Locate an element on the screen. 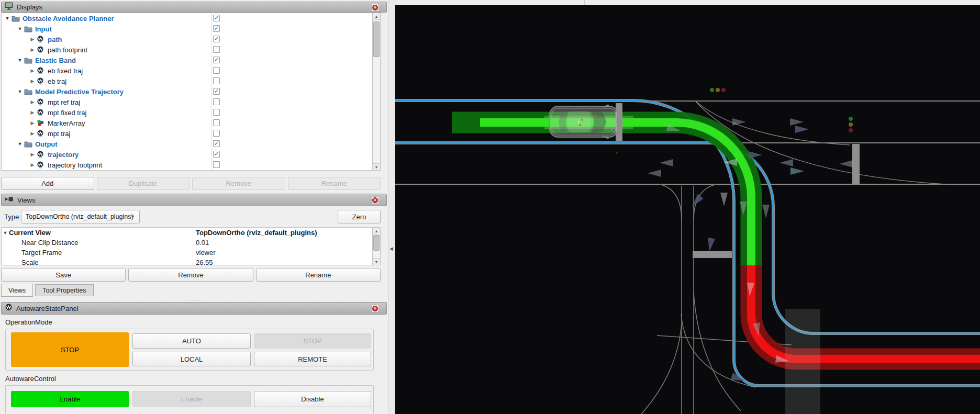 Image resolution: width=980 pixels, height=414 pixels. displays-button-row: AddDuplicateRemoveRename is located at coordinates (191, 183).